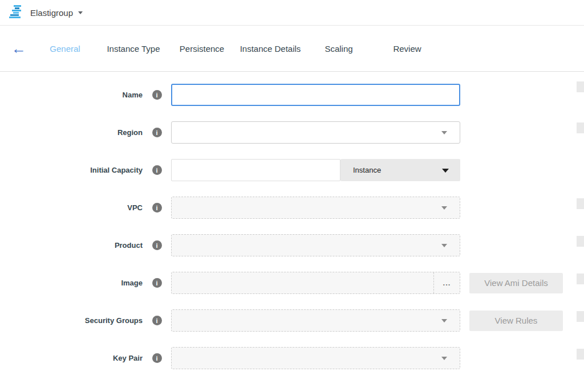 This screenshot has width=584, height=392. I want to click on capacity-unit-value: Instance, so click(367, 170).